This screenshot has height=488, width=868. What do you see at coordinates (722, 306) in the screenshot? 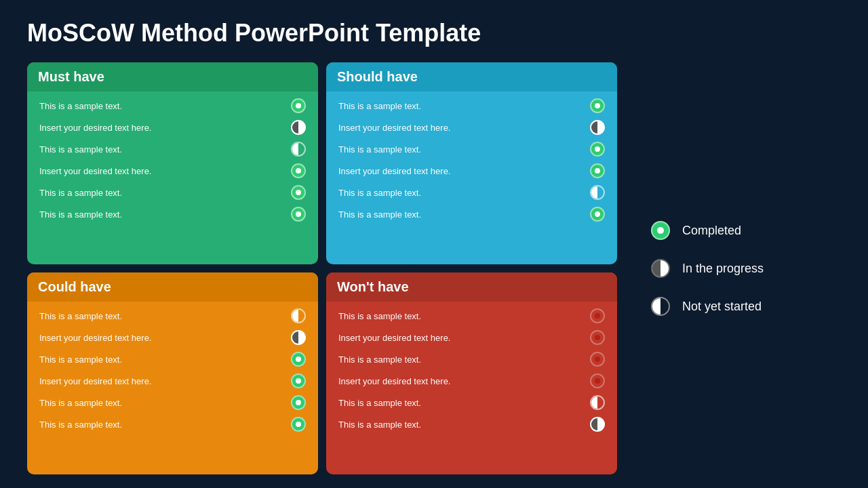
I see `legend-label: Not yet started` at bounding box center [722, 306].